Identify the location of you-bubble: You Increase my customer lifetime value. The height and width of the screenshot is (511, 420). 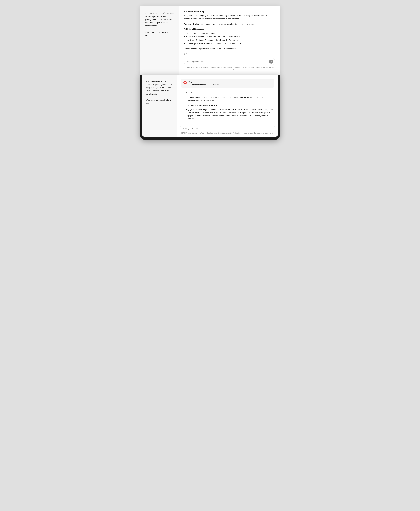
(227, 83).